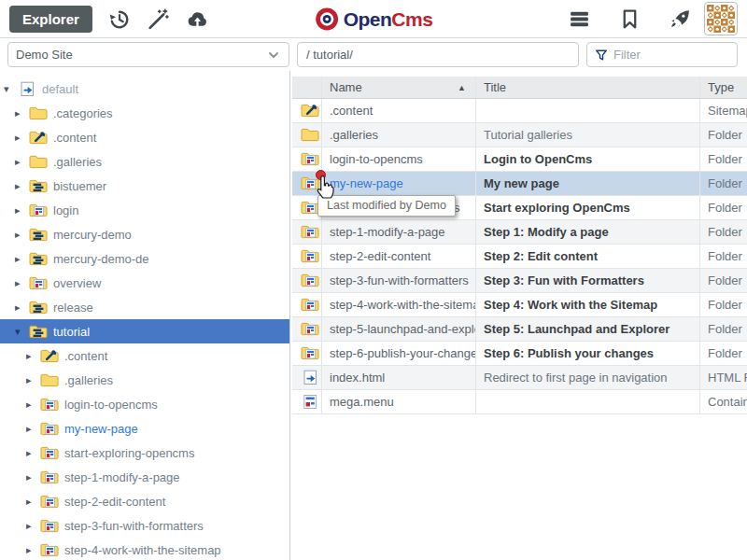  I want to click on cell-title: Step 2: Edit content, so click(588, 256).